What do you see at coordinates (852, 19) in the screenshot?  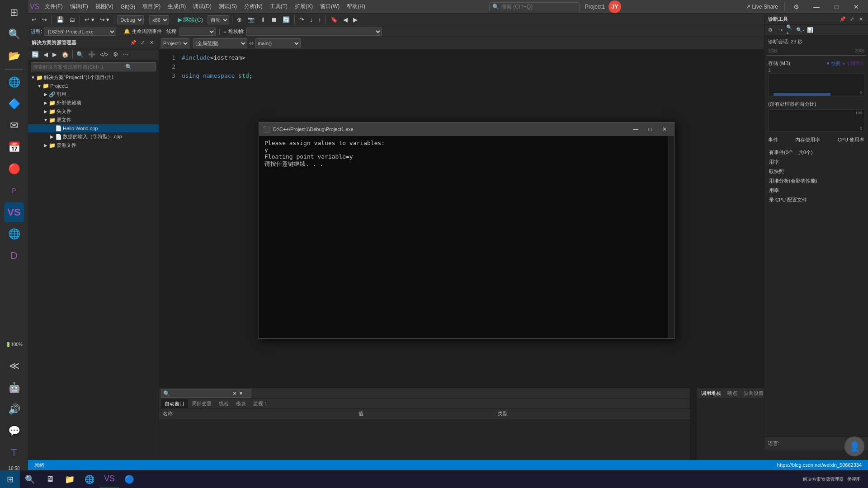 I see `diag-expand-btn: ⤢` at bounding box center [852, 19].